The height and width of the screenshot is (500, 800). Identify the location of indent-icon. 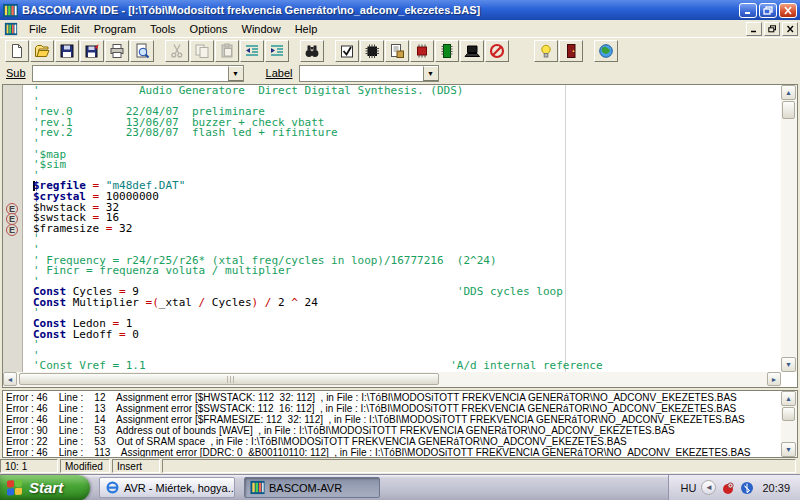
(252, 51).